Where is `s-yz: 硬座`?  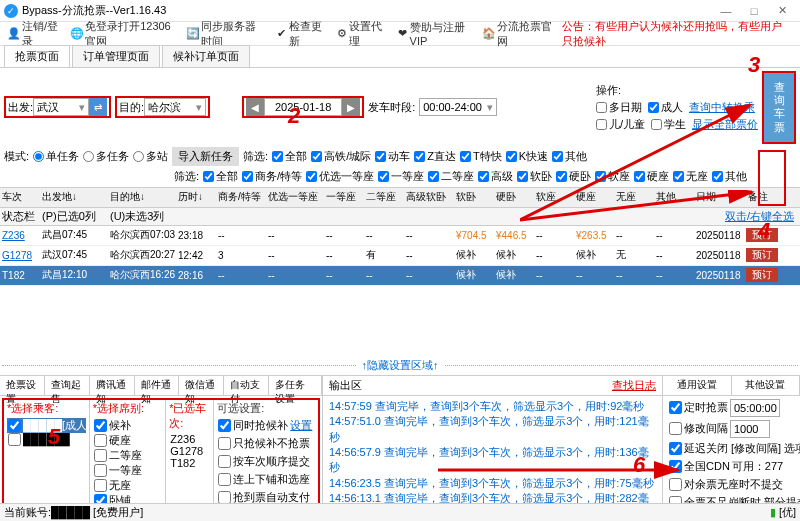
s-yz: 硬座 is located at coordinates (652, 176).